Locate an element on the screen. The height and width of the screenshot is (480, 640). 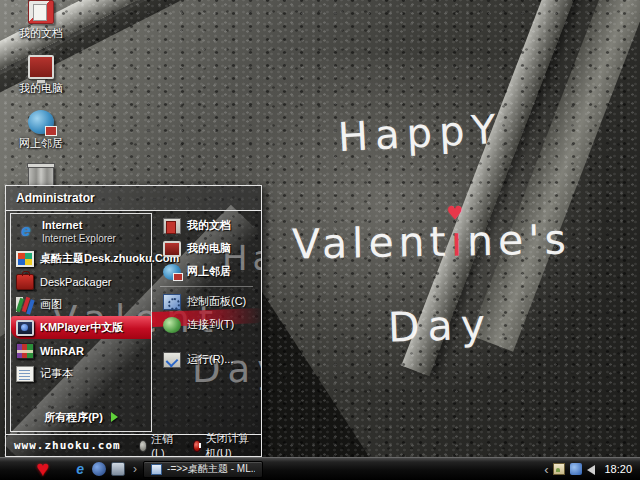
menu-item-label: DeskPackager is located at coordinates (76, 282).